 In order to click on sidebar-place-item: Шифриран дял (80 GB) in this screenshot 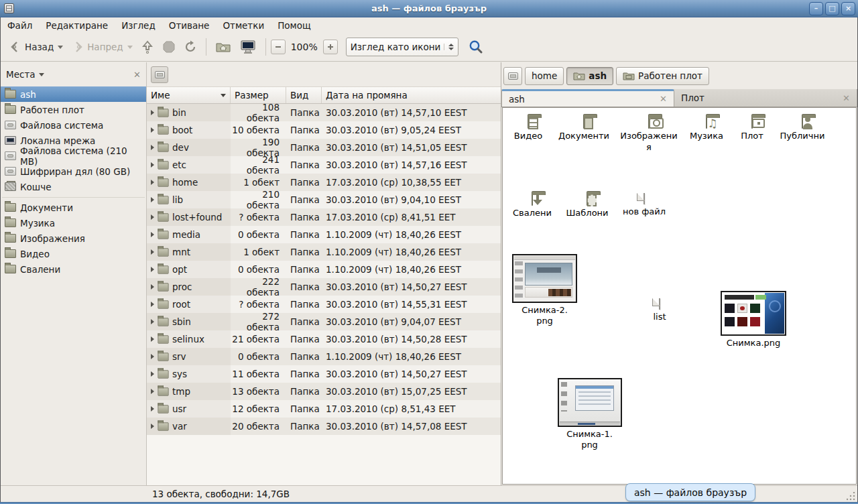, I will do `click(74, 172)`.